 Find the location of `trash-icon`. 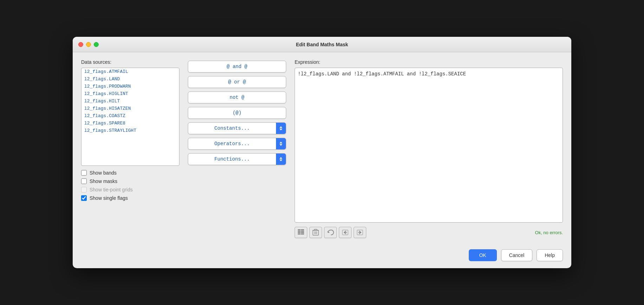

trash-icon is located at coordinates (316, 232).